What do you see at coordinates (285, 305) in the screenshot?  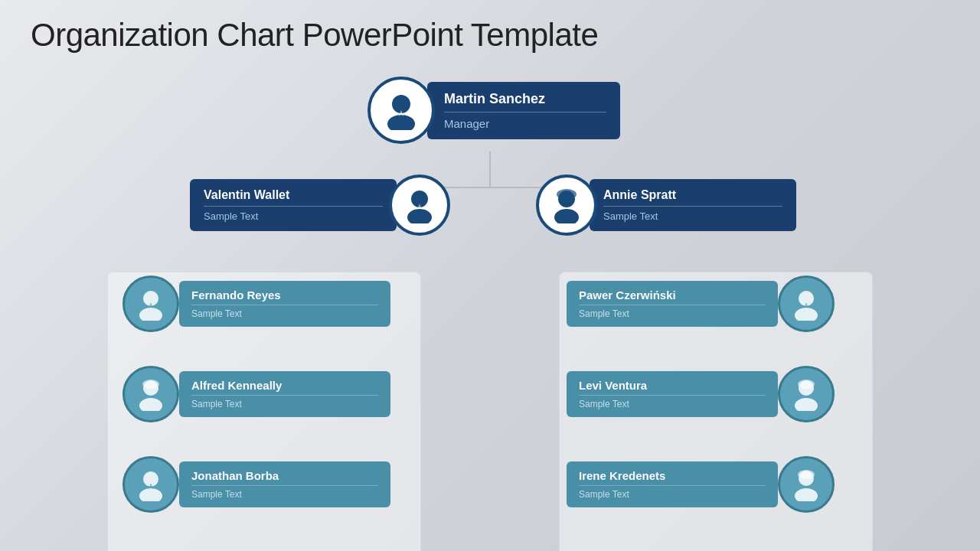 I see `fernando-divider` at bounding box center [285, 305].